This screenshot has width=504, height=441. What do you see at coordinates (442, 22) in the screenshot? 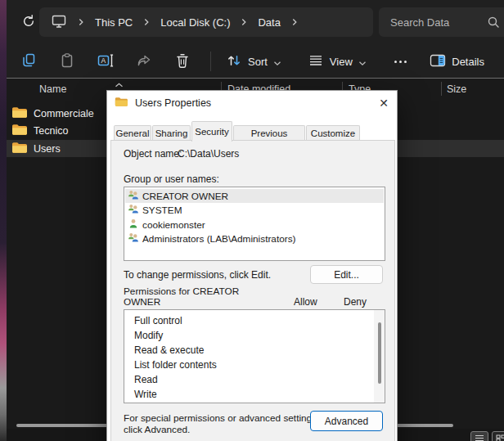
I see `search-input: Search Data` at bounding box center [442, 22].